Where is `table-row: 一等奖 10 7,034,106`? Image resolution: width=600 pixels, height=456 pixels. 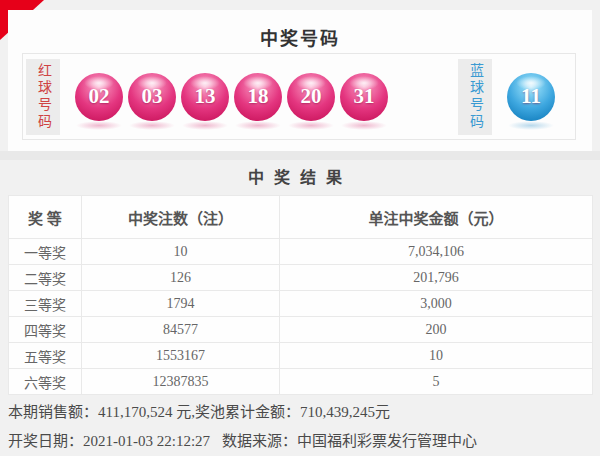 table-row: 一等奖 10 7,034,106 is located at coordinates (301, 252).